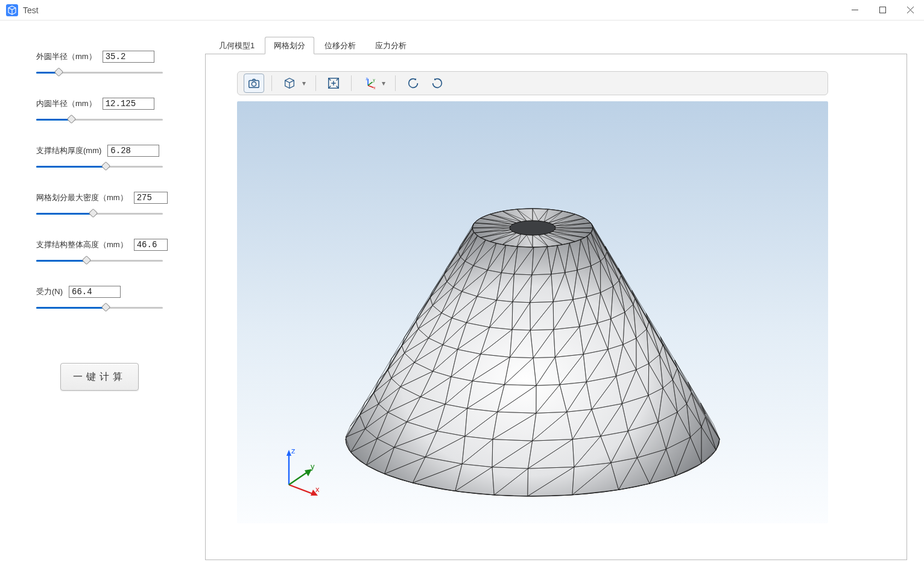 This screenshot has width=924, height=577. What do you see at coordinates (340, 45) in the screenshot?
I see `tab-displacement: 位移分析` at bounding box center [340, 45].